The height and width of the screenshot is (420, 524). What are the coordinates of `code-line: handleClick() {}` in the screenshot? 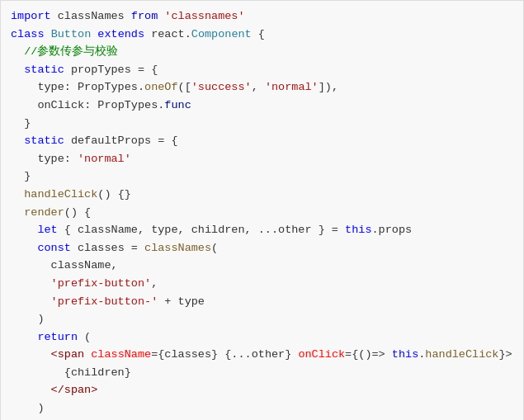 It's located at (262, 195).